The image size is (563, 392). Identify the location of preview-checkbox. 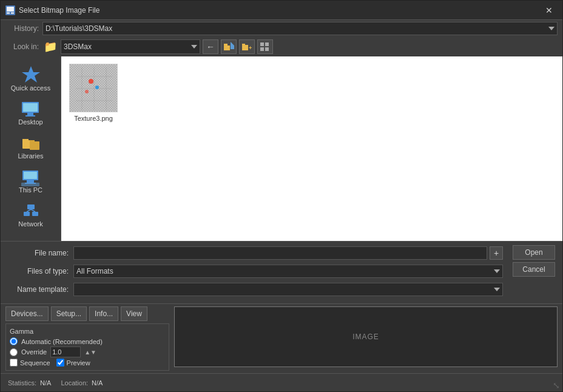
(61, 363).